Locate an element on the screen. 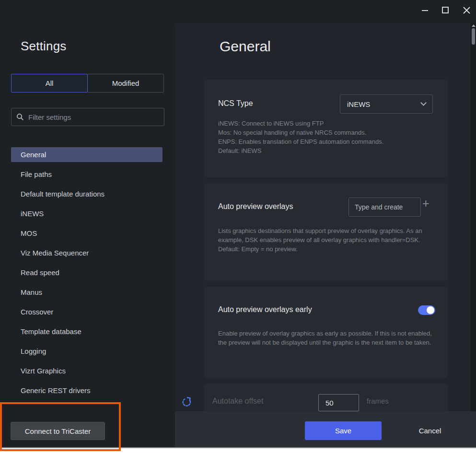 The width and height of the screenshot is (476, 453). section-auto-preview-overlays: Auto preview overlays + Lists graphics d… is located at coordinates (326, 232).